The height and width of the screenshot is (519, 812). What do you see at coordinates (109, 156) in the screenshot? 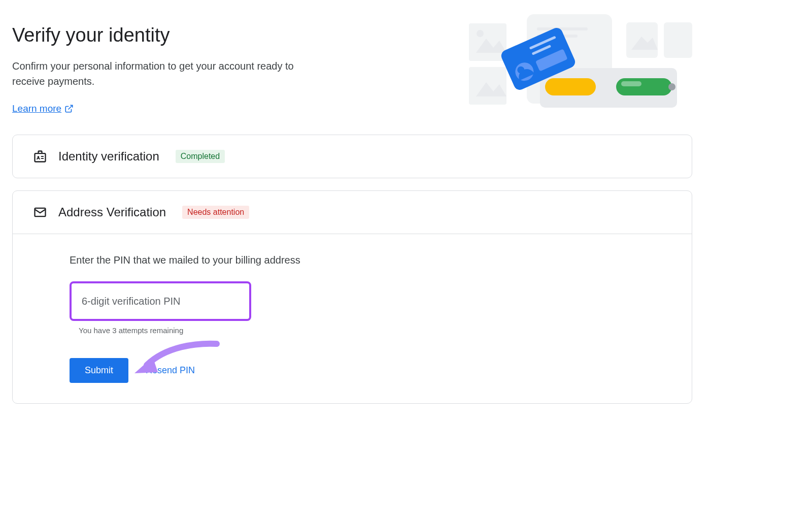
I see `identity-card-title: Identity verification` at bounding box center [109, 156].